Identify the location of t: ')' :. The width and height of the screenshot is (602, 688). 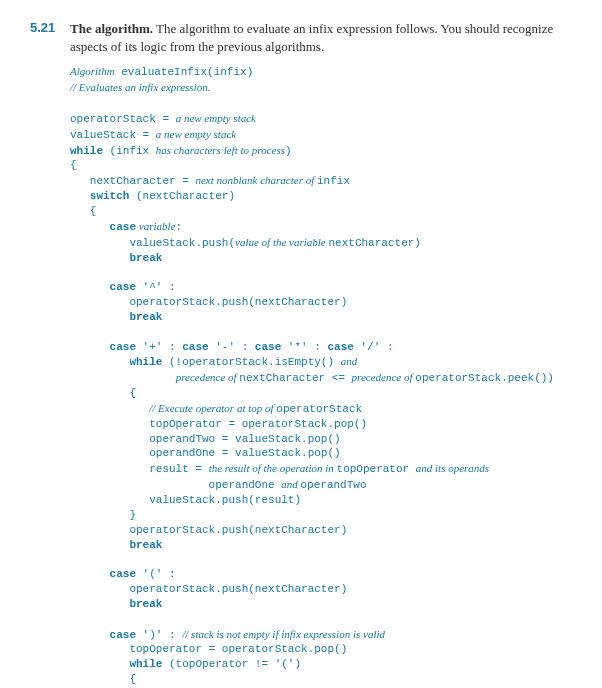
(159, 635).